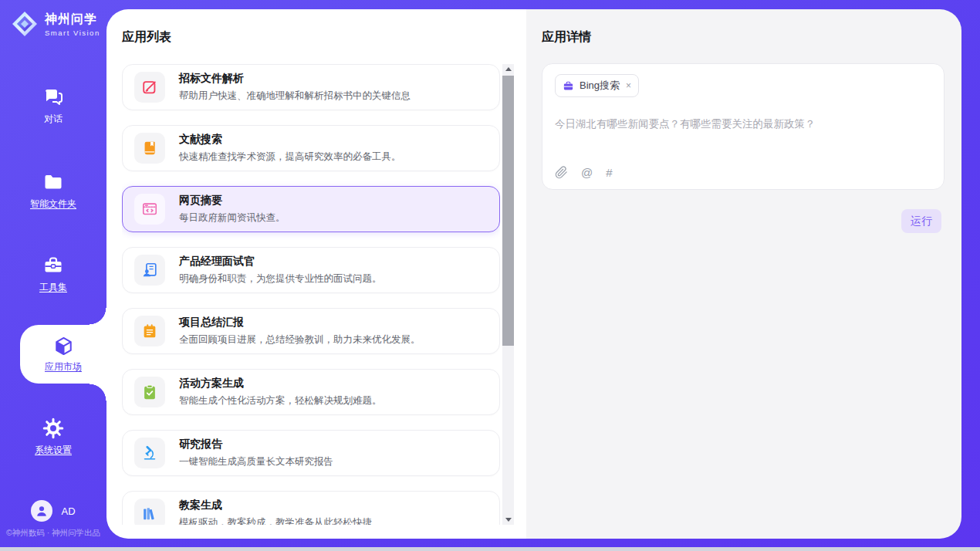 The image size is (980, 551). Describe the element at coordinates (63, 367) in the screenshot. I see `sidebar-item-label: 应用市场` at that location.